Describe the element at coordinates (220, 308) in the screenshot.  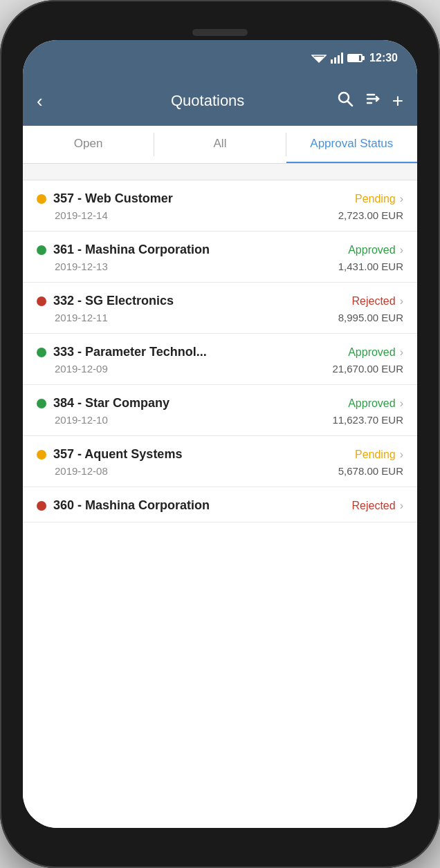
I see `list-item: 332 - SG Electronics Rejected › 2019-12-…` at that location.